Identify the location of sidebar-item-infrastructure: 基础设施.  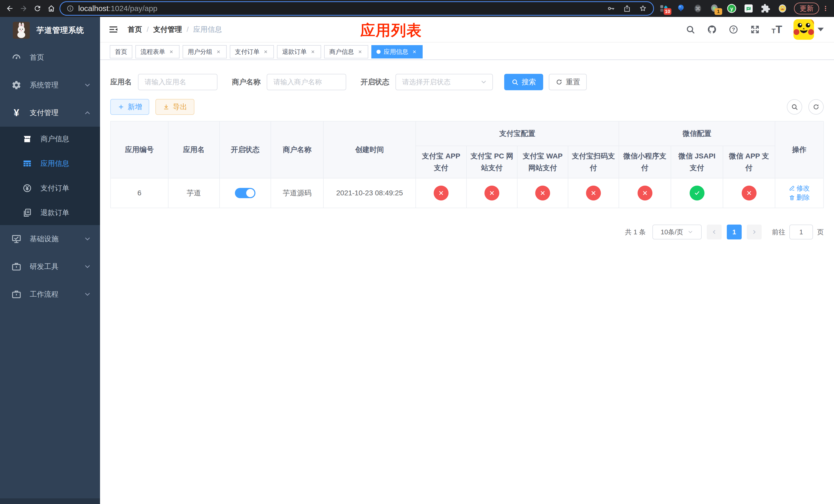
(50, 239).